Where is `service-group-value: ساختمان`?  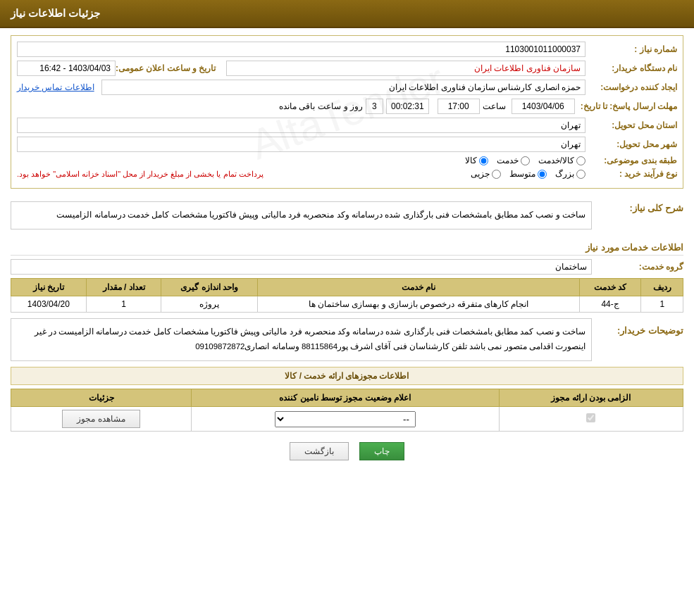
service-group-value: ساختمان is located at coordinates (302, 267).